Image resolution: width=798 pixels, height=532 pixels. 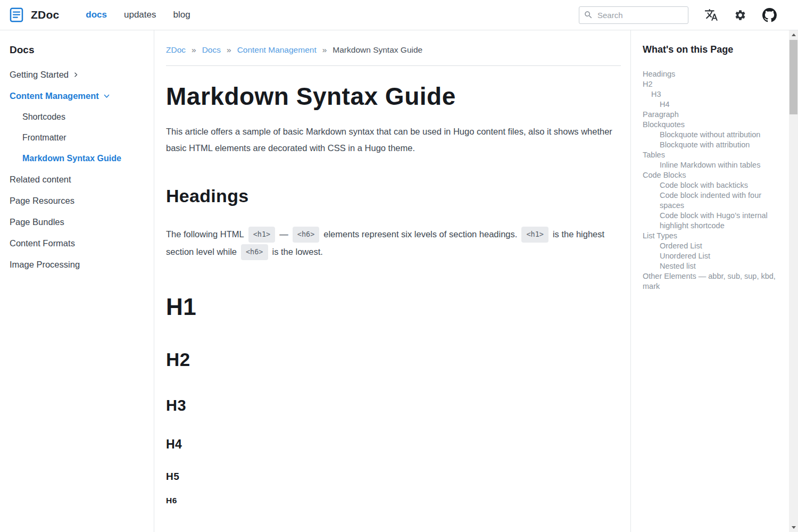 I want to click on toc-list: HeadingsH2H3H4ParagraphBlockquotesBlockq…, so click(x=710, y=180).